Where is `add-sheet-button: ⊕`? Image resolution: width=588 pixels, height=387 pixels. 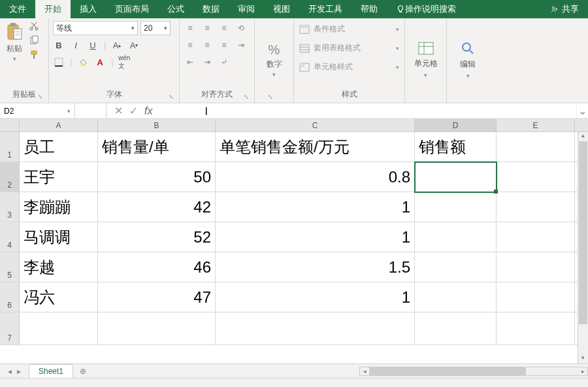
add-sheet-button: ⊕ is located at coordinates (83, 371).